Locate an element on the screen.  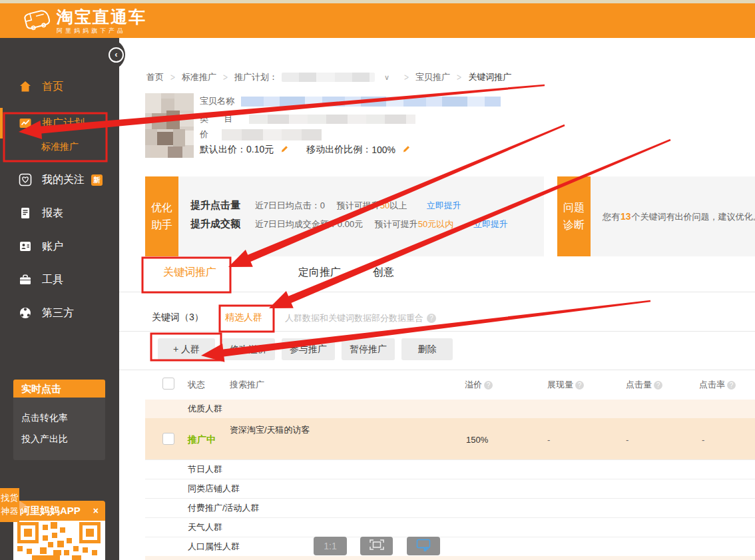
subtabs-divider is located at coordinates (437, 332).